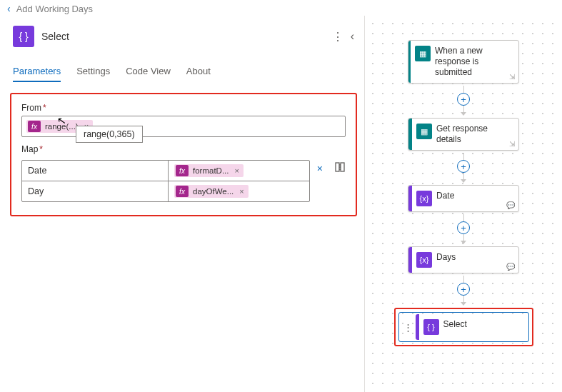 This screenshot has height=392, width=562. Describe the element at coordinates (37, 71) in the screenshot. I see `tab-parameters: Parameters` at that location.